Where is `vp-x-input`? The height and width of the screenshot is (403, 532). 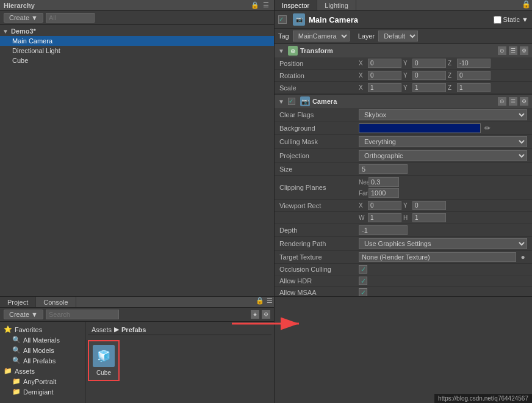
vp-x-input is located at coordinates (384, 205).